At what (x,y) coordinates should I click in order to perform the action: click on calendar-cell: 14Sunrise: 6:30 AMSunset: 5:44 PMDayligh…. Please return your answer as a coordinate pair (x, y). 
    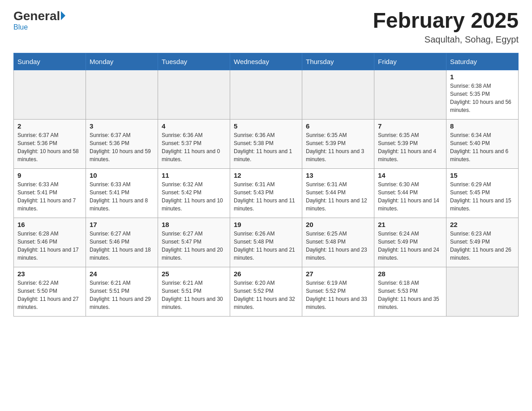
    Looking at the image, I should click on (410, 193).